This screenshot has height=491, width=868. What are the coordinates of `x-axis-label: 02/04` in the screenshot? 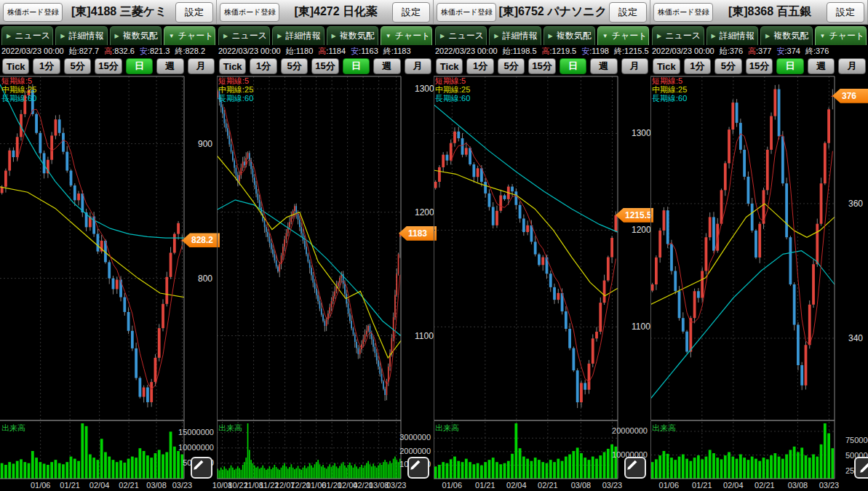 It's located at (733, 485).